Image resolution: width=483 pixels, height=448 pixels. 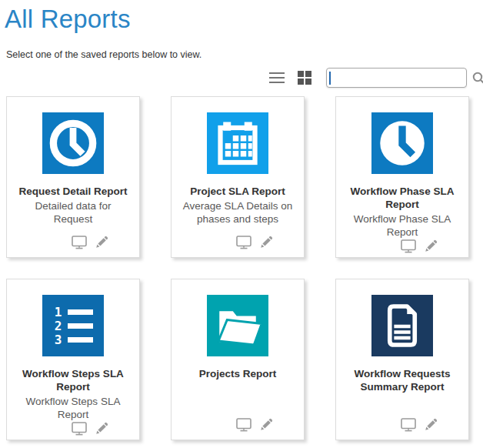 What do you see at coordinates (402, 326) in the screenshot?
I see `document-icon` at bounding box center [402, 326].